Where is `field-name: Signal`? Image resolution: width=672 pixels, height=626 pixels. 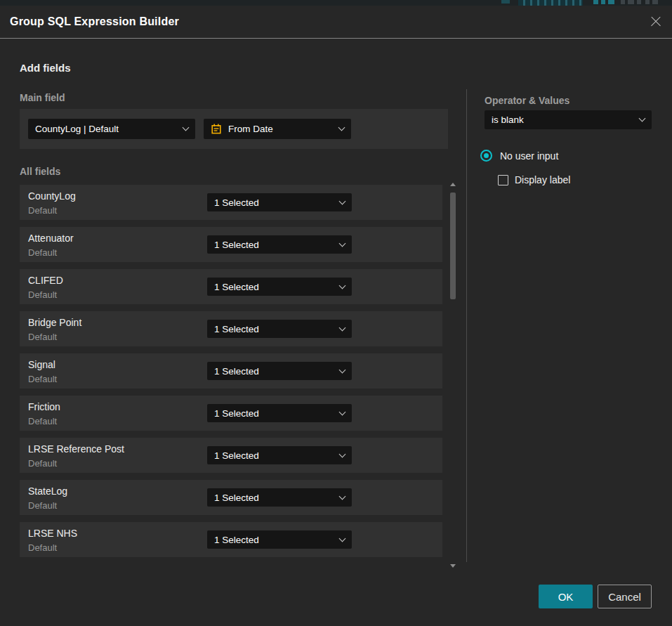
field-name: Signal is located at coordinates (42, 365).